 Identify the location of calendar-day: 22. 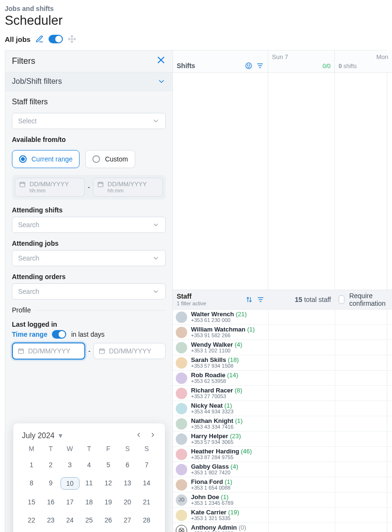
(31, 520).